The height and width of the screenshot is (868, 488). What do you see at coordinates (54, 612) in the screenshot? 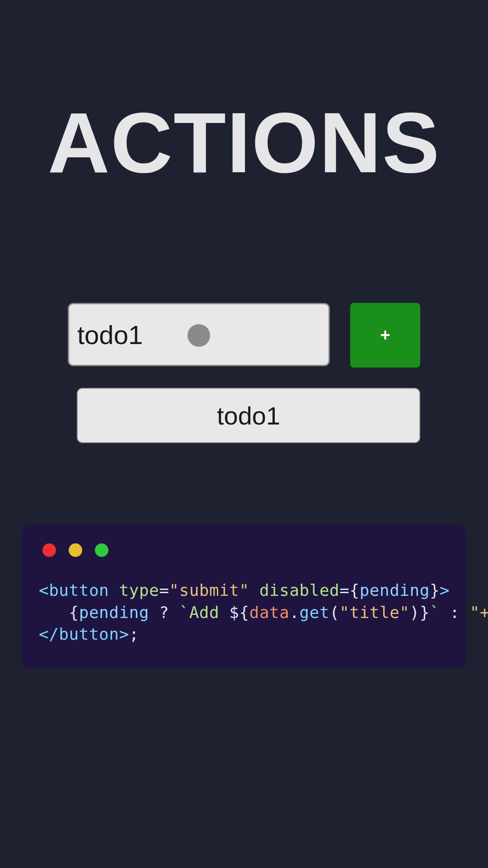
I see `code-token` at bounding box center [54, 612].